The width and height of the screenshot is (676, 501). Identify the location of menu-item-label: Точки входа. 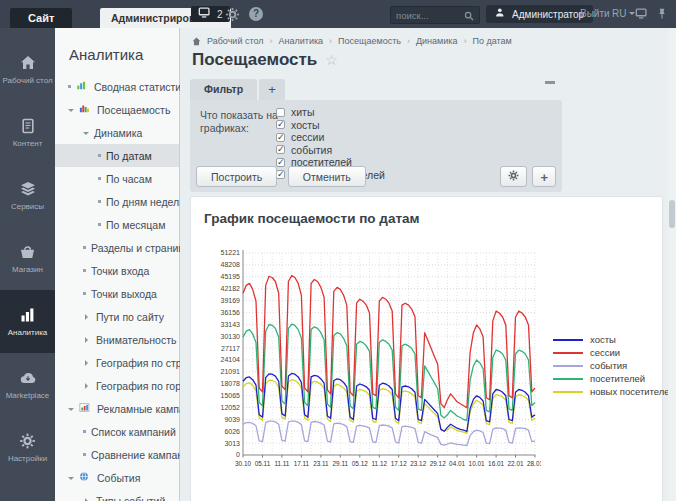
(120, 271).